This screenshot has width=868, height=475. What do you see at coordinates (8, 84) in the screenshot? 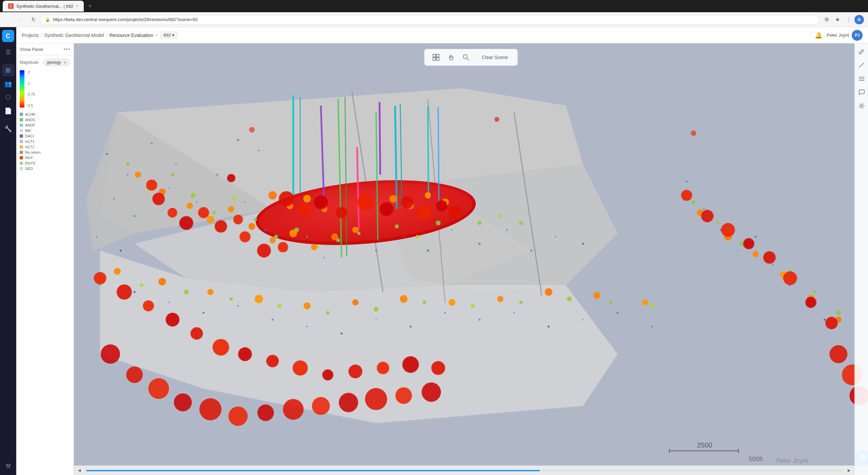
I see `sidebar-users-icon: 👥` at bounding box center [8, 84].